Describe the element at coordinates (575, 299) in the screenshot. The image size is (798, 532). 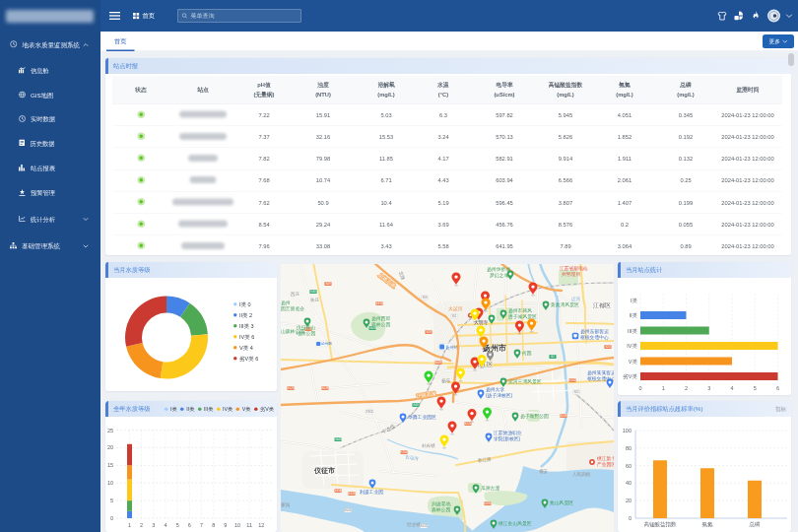
I see `svg-text: 运河` at that location.